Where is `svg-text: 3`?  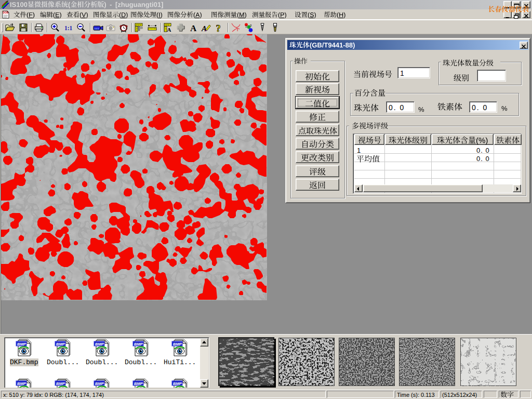 svg-text: 3 is located at coordinates (251, 25).